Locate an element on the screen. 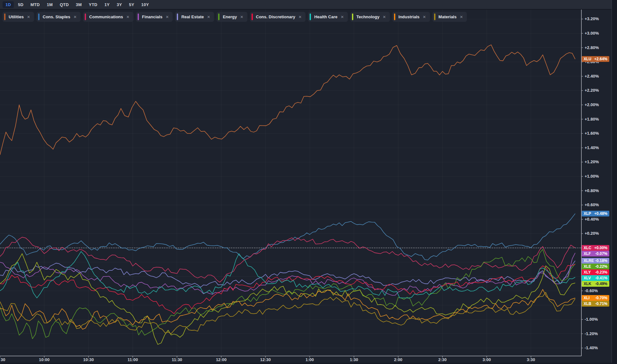 The image size is (617, 364). y-axis-label: +2.80% is located at coordinates (592, 47).